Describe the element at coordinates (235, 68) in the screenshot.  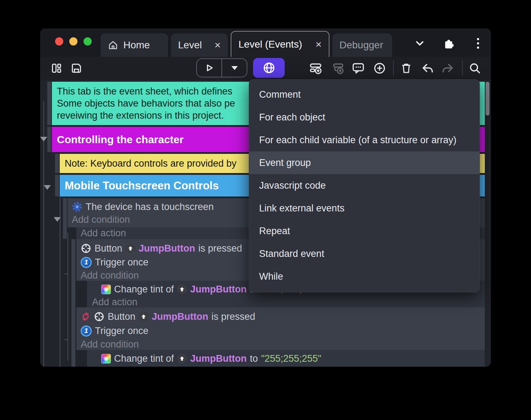
I see `play-options-dropdown` at that location.